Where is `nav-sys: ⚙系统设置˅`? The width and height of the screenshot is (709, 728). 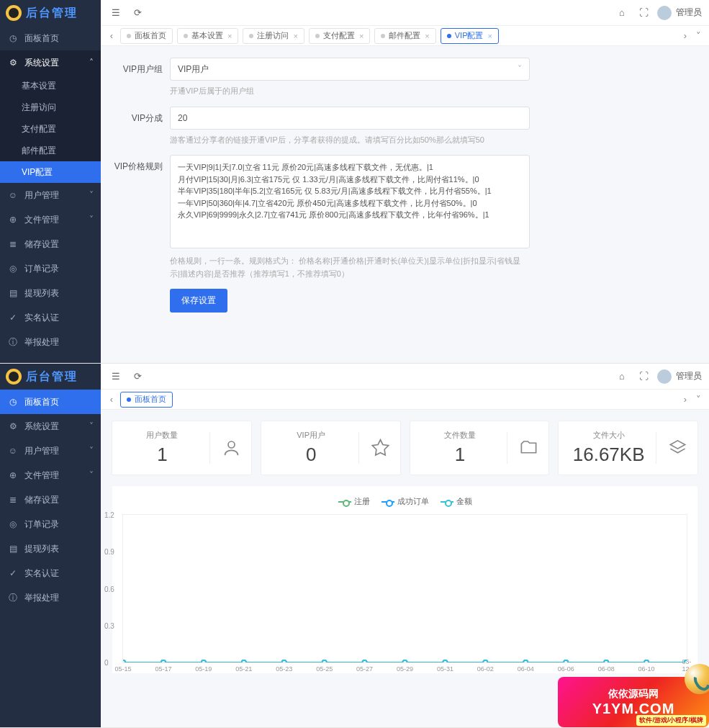 nav-sys: ⚙系统设置˅ is located at coordinates (50, 426).